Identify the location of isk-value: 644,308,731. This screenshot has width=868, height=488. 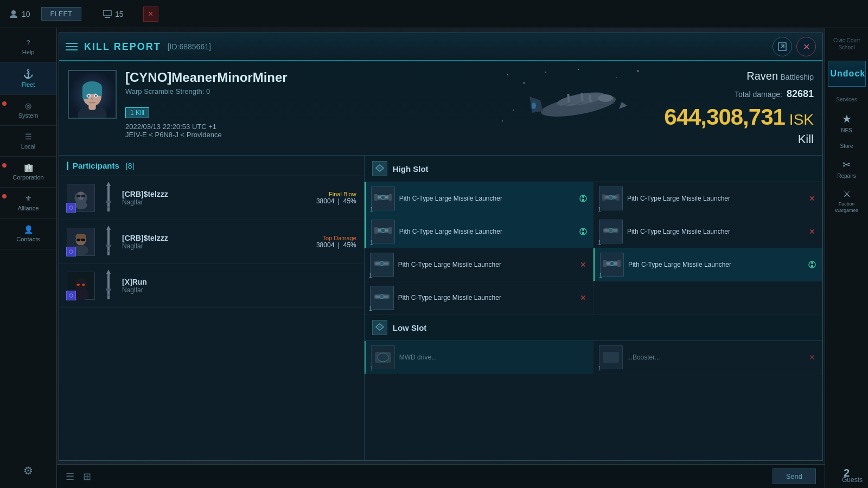
(725, 117).